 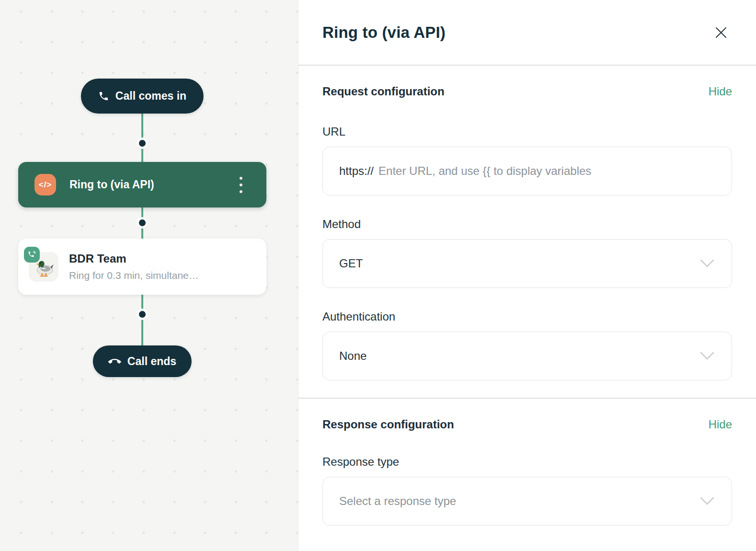 What do you see at coordinates (547, 171) in the screenshot?
I see `url-input` at bounding box center [547, 171].